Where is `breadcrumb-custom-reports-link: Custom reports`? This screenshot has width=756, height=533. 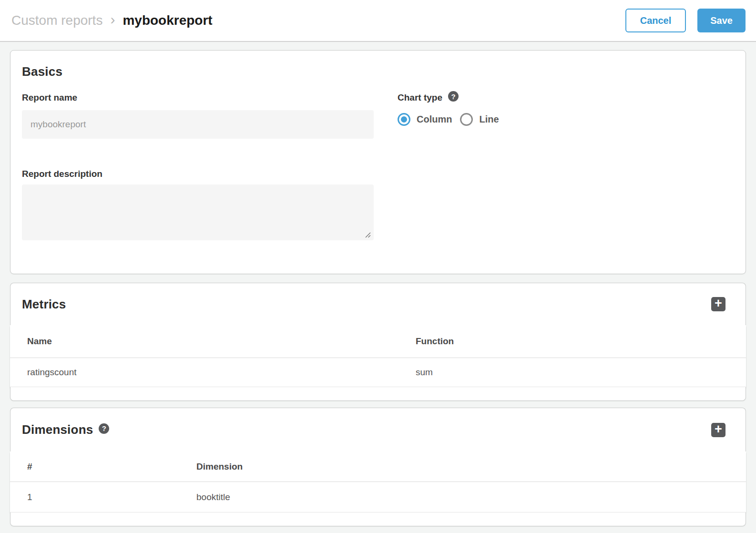 breadcrumb-custom-reports-link: Custom reports is located at coordinates (57, 20).